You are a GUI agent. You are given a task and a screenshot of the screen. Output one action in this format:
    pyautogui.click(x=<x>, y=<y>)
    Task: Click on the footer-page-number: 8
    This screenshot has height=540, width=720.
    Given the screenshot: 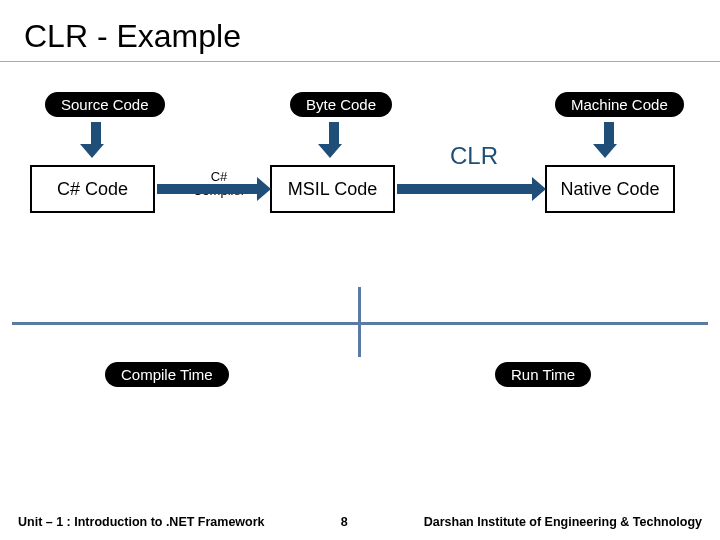 What is the action you would take?
    pyautogui.click(x=344, y=522)
    